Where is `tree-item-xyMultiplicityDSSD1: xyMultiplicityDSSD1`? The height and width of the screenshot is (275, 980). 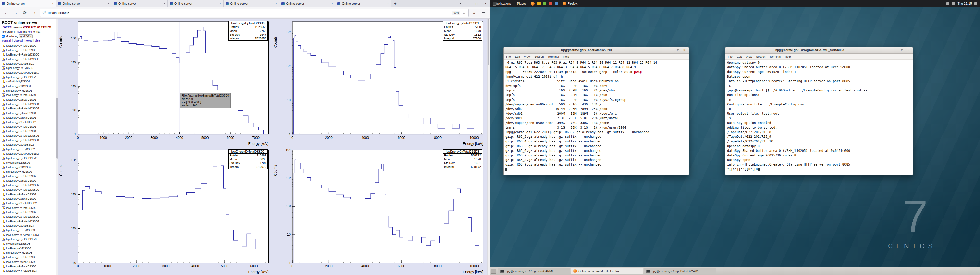 tree-item-xyMultiplicityDSSD1: xyMultiplicityDSSD1 is located at coordinates (29, 82).